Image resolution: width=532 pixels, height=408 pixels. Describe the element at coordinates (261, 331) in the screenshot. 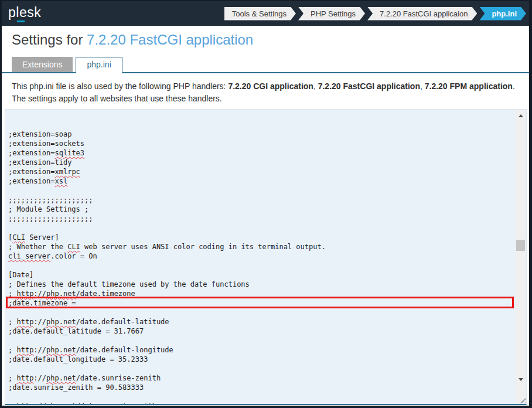

I see `code-line: ;date.default_latitude = 31.7667` at that location.